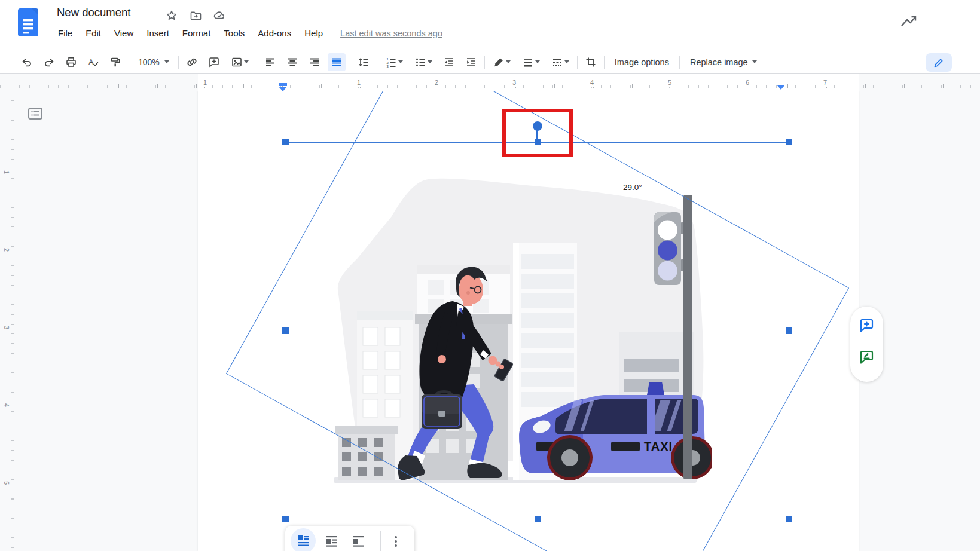 This screenshot has height=551, width=980. I want to click on handle-top-right, so click(789, 142).